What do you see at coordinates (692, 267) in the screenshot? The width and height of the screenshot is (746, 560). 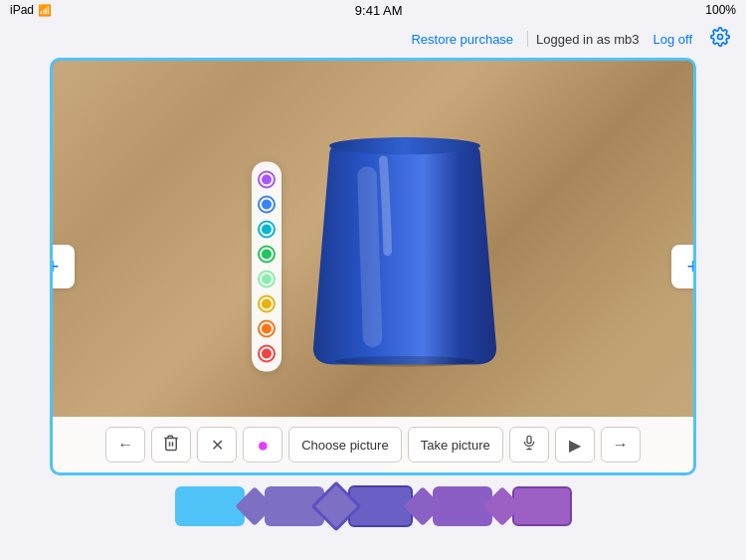 I see `right-plus-icon: +` at bounding box center [692, 267].